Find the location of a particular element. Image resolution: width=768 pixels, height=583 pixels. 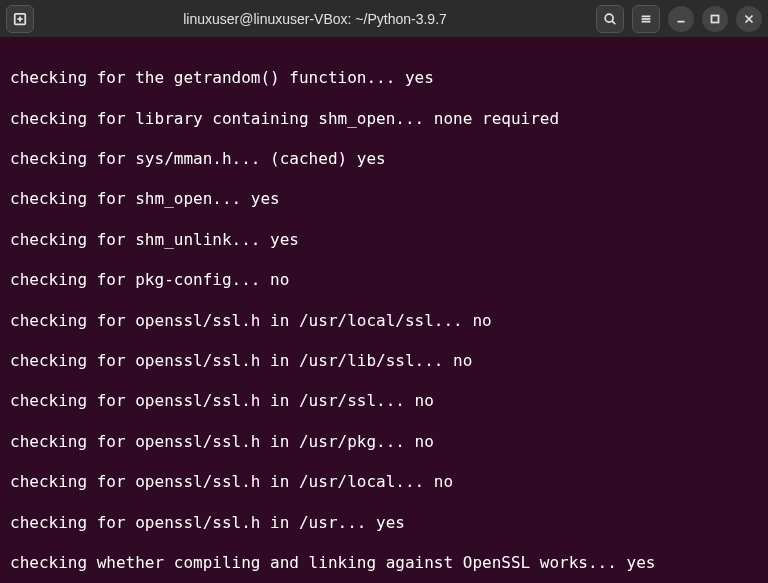

output-line: checking for the getrandom() function...… is located at coordinates (384, 78).